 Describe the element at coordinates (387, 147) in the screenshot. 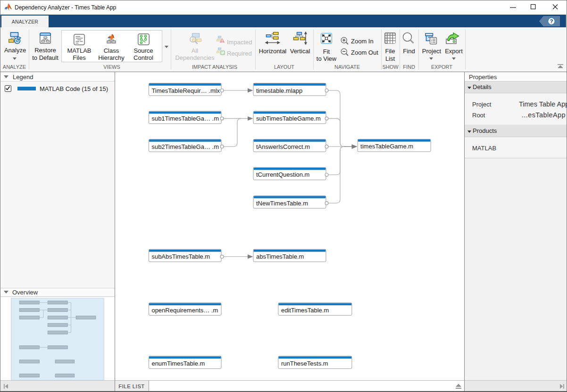

I see `svg-text: timesTableGame.m` at that location.